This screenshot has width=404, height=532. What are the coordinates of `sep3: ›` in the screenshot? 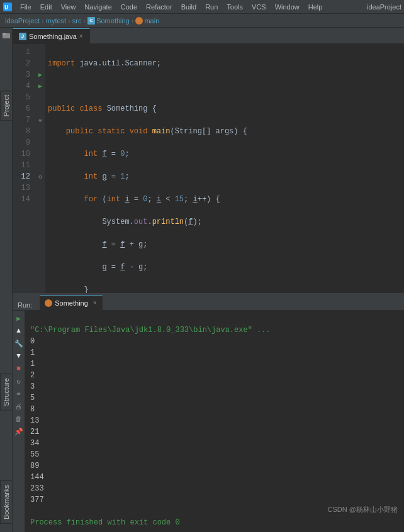 It's located at (84, 21).